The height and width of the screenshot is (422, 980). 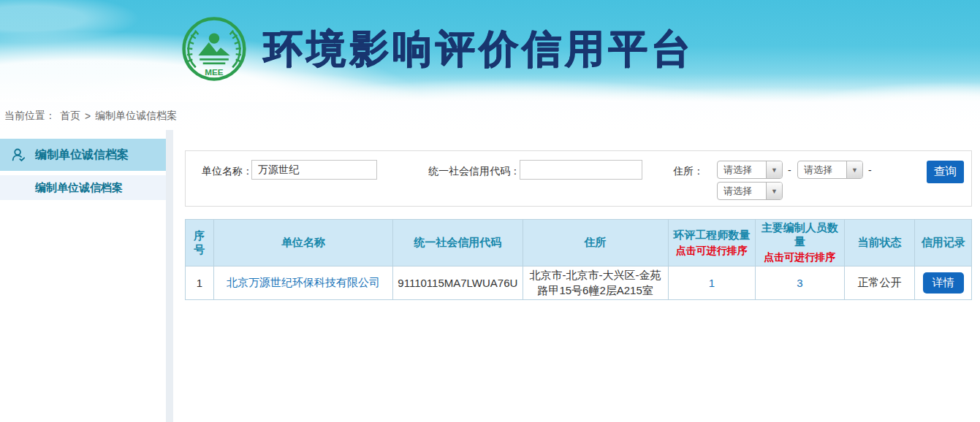 What do you see at coordinates (712, 243) in the screenshot?
I see `col-engineer-count-sortable: 环评工程师数量 点击可进行排序` at bounding box center [712, 243].